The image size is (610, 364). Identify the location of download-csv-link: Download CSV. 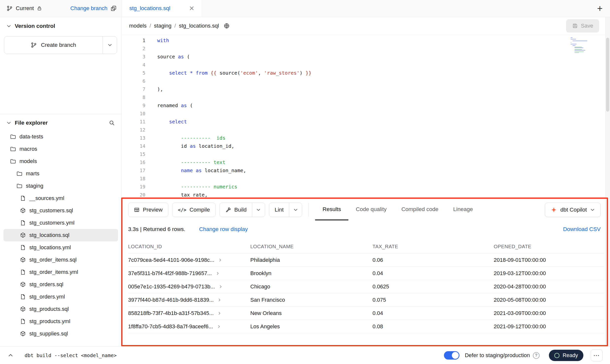
(582, 229).